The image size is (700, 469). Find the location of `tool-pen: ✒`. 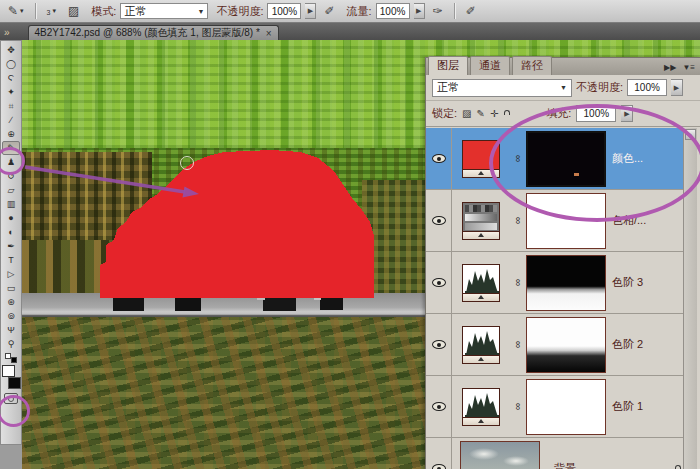

tool-pen: ✒ is located at coordinates (11, 246).